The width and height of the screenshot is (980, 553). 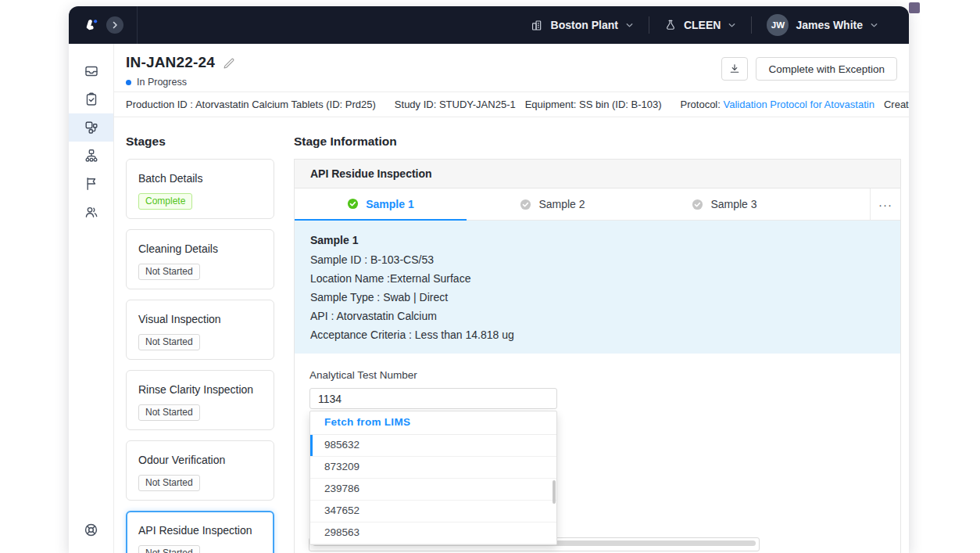 I want to click on icon-sidebar, so click(x=91, y=299).